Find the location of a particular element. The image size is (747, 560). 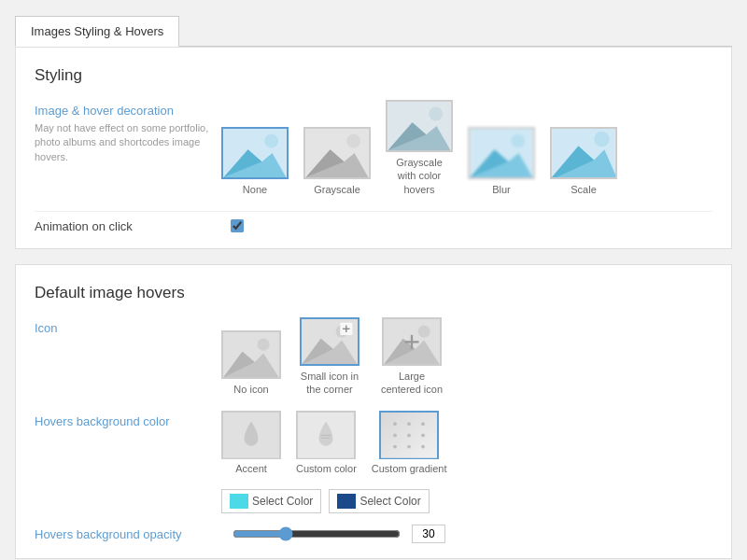

select-color-label-1: Select Color is located at coordinates (282, 501).